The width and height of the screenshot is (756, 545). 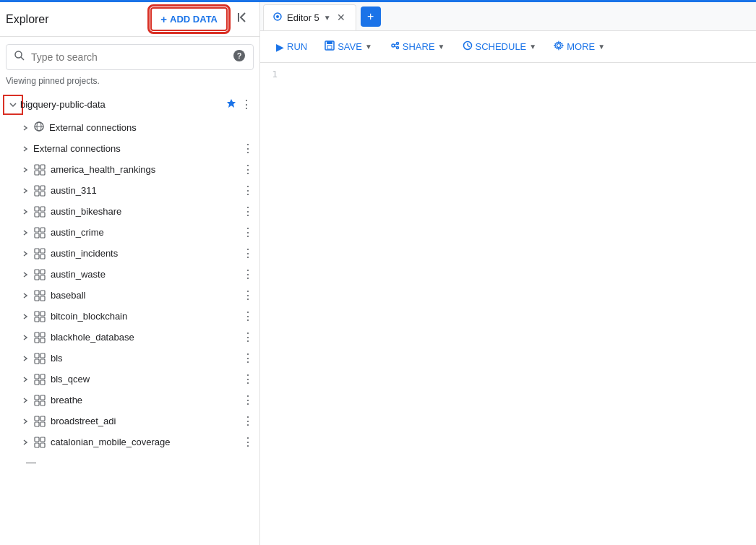 I want to click on line-1: 1, so click(x=508, y=74).